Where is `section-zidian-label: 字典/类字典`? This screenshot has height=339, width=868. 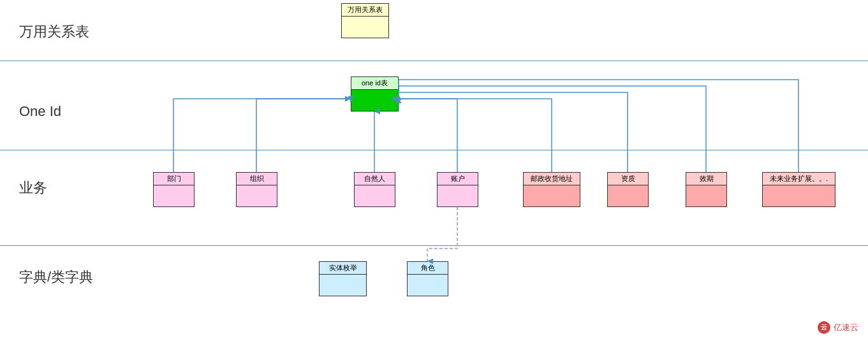 section-zidian-label: 字典/类字典 is located at coordinates (56, 277).